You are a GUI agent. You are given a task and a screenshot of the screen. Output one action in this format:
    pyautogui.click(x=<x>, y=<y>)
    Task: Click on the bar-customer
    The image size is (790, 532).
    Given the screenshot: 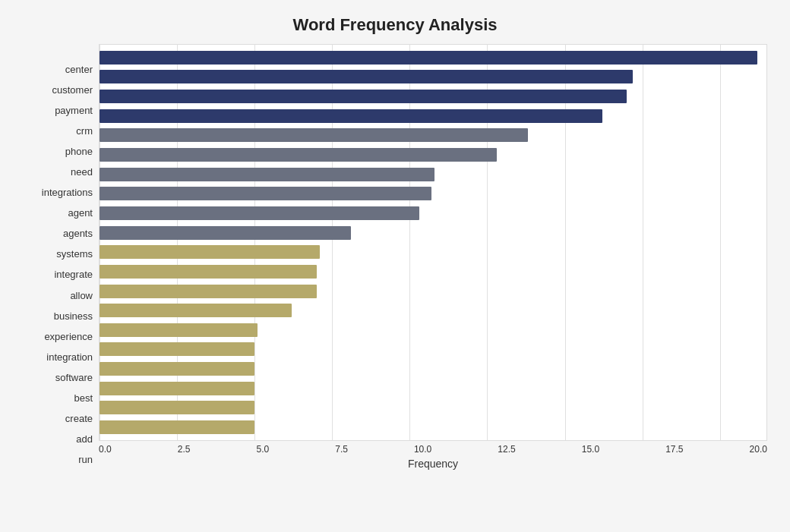 What is the action you would take?
    pyautogui.click(x=366, y=77)
    